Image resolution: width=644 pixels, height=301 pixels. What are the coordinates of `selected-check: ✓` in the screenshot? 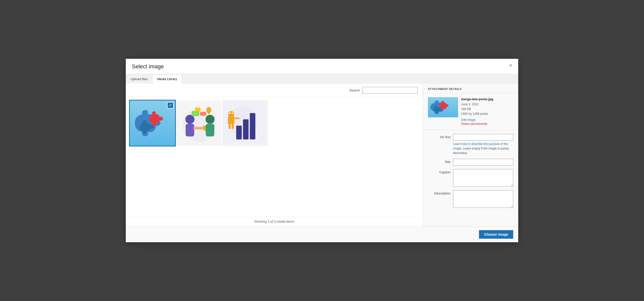 It's located at (170, 105).